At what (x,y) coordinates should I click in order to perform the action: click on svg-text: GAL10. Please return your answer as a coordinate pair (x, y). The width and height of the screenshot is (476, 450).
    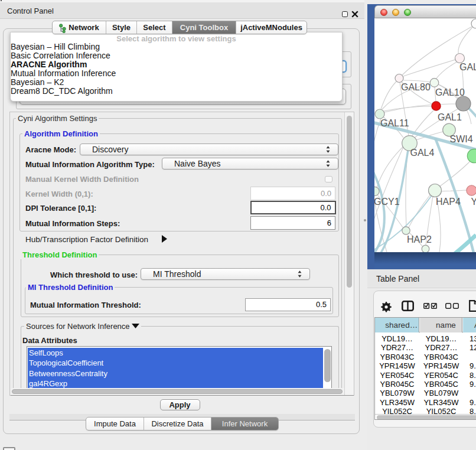
    Looking at the image, I should click on (450, 92).